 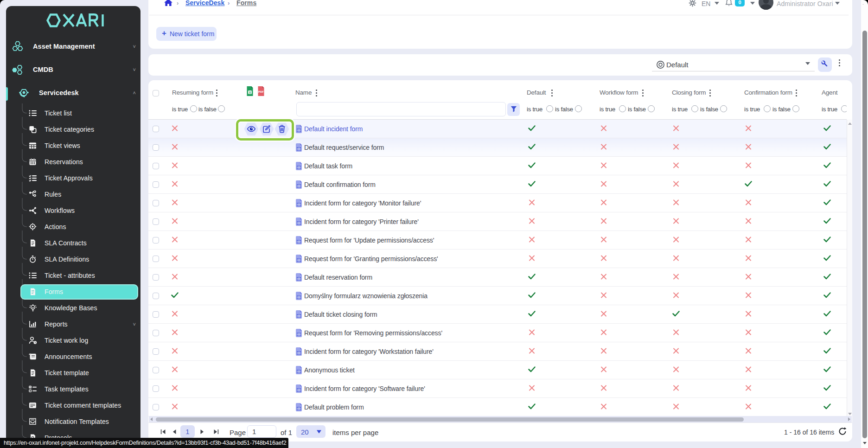 I want to click on browser-scroll-thumb, so click(x=865, y=235).